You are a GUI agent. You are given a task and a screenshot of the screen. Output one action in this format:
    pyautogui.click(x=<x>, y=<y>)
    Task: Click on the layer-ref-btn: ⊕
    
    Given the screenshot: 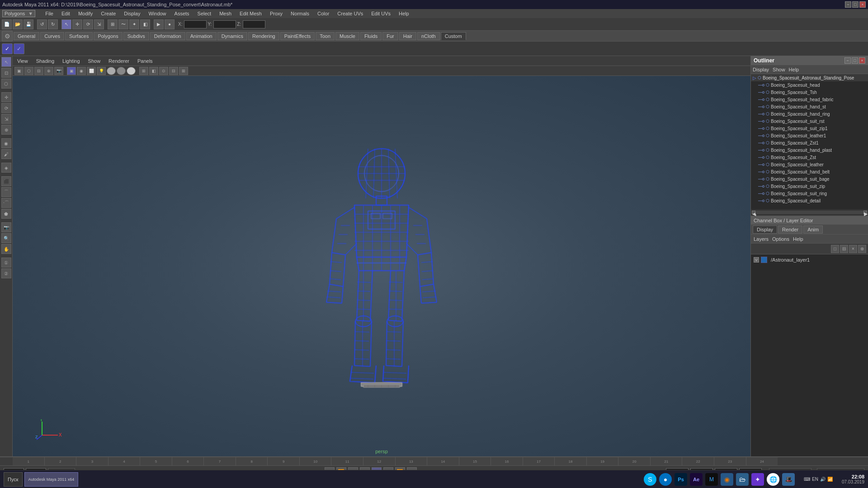 What is the action you would take?
    pyautogui.click(x=862, y=249)
    